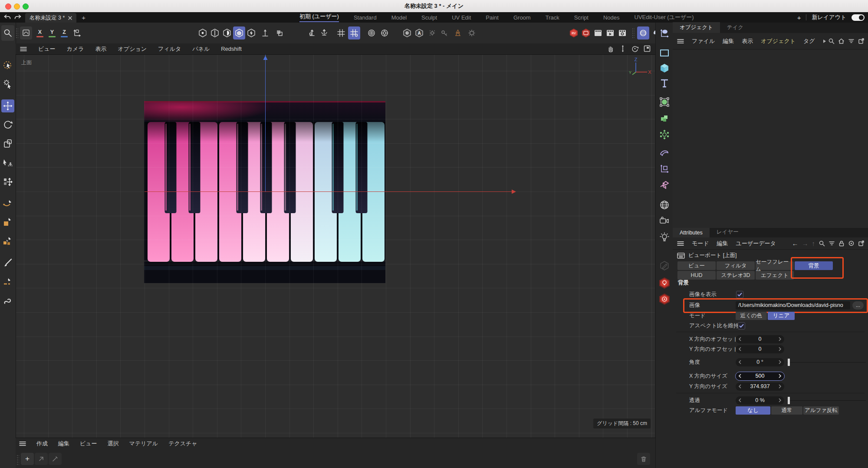 Image resolution: width=868 pixels, height=468 pixels. Describe the element at coordinates (47, 49) in the screenshot. I see `viewport-menu-view: ビュー` at that location.